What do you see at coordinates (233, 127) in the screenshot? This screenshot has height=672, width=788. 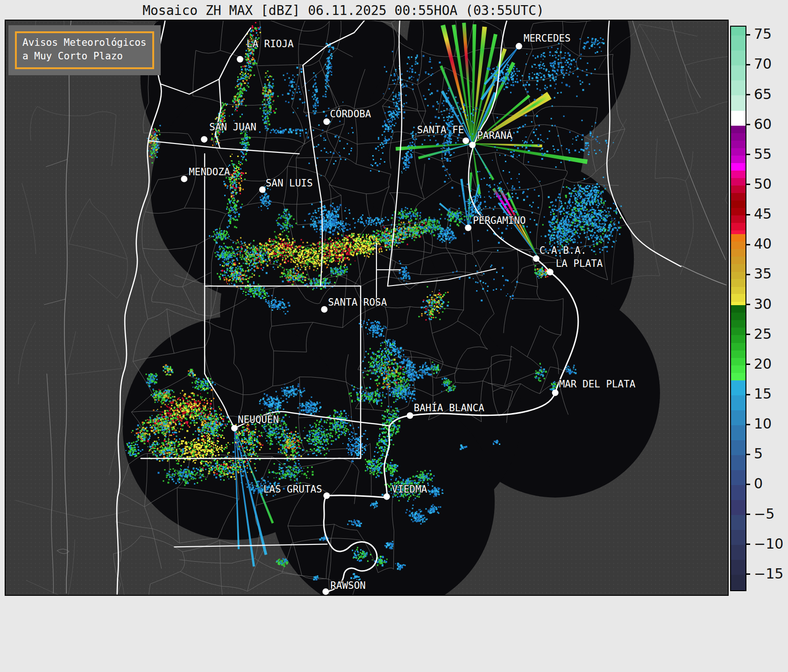 I see `city-label: SAN JUAN` at bounding box center [233, 127].